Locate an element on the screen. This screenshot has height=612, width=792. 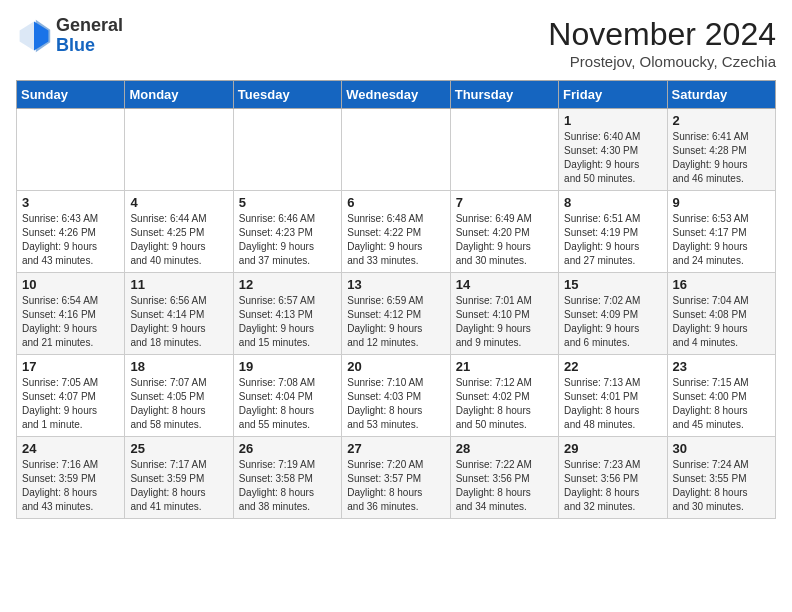
day-info: Sunrise: 7:05 AM Sunset: 4:07 PM Dayligh… is located at coordinates (70, 404).